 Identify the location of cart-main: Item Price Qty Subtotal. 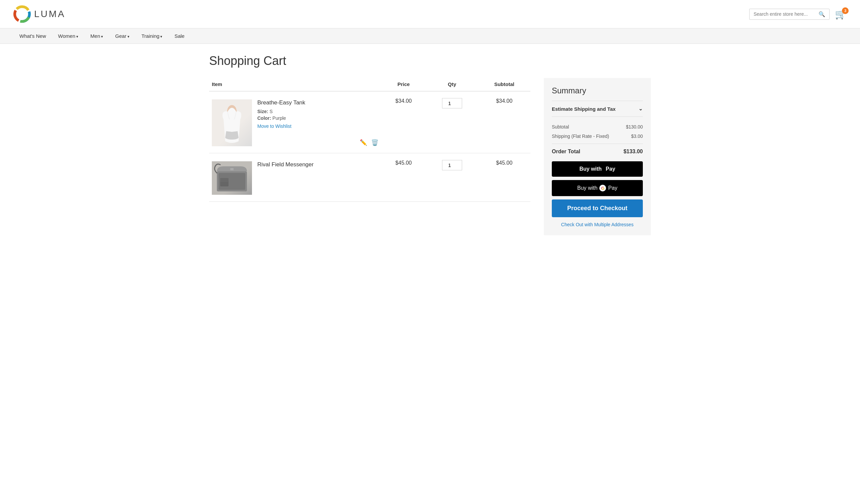
(370, 140).